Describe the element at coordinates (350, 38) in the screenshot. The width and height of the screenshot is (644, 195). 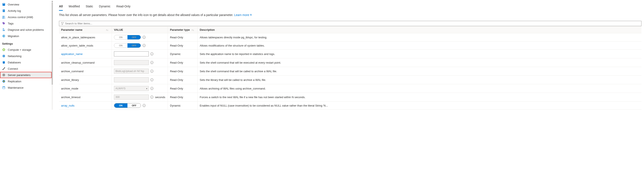
I see `table-row: allow_in_place_tablespacesONOFFiRead-Onl…` at that location.